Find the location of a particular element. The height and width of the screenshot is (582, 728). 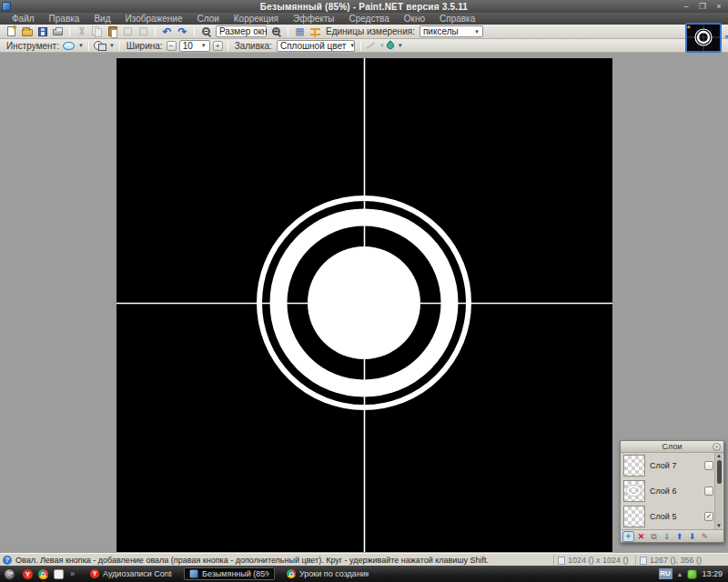

new-file-button is located at coordinates (11, 32).